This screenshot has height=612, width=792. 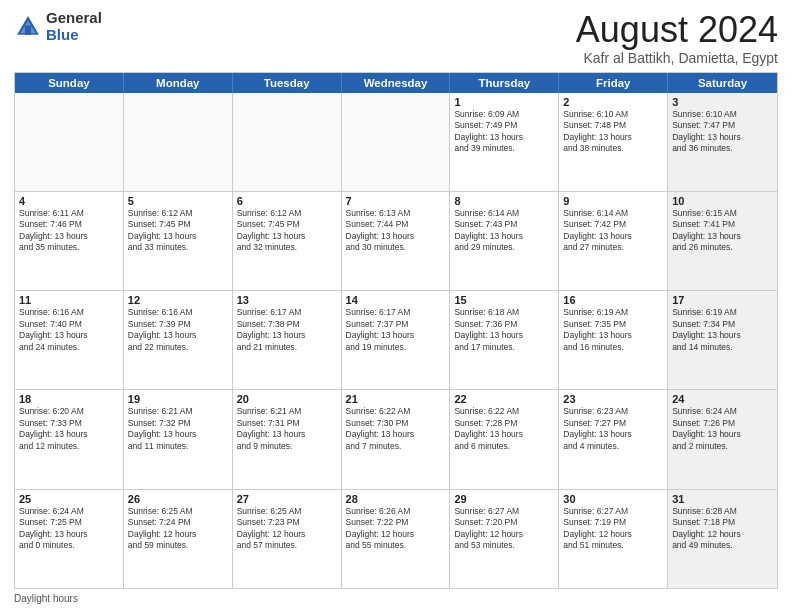 I want to click on day-info: Sunrise: 6:24 AM Sunset: 7:26 PM Dayligh…, so click(x=722, y=429).